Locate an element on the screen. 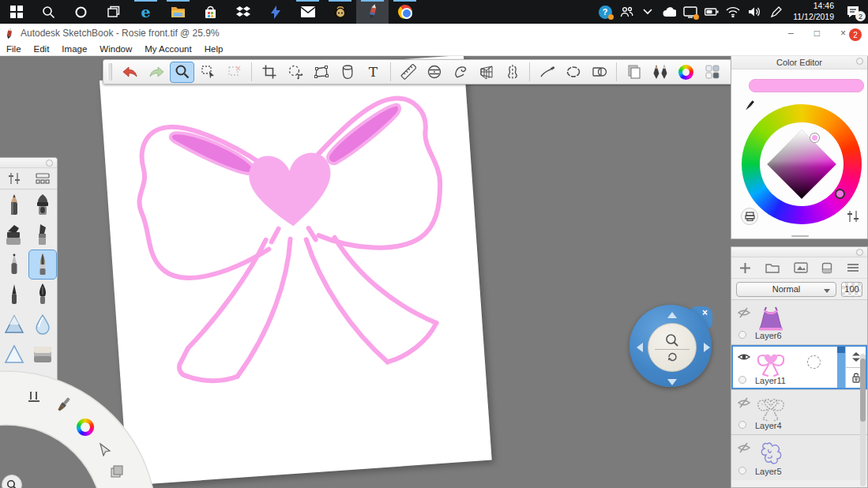  add-layer-icon is located at coordinates (746, 268).